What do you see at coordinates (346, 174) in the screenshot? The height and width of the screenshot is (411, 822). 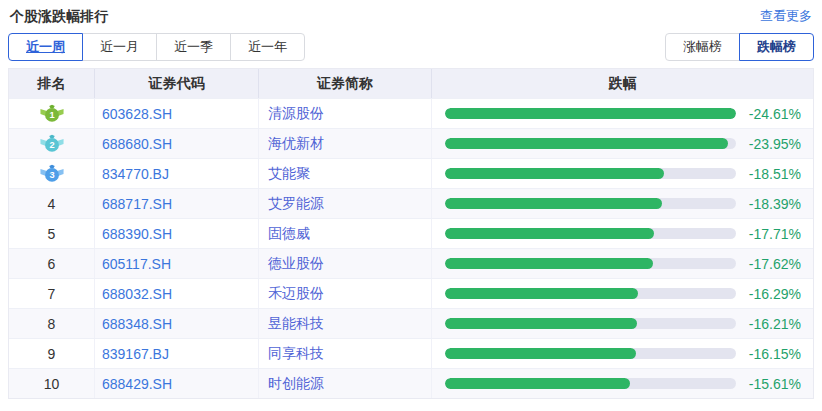 I see `stock-name-link: 艾能聚` at bounding box center [346, 174].